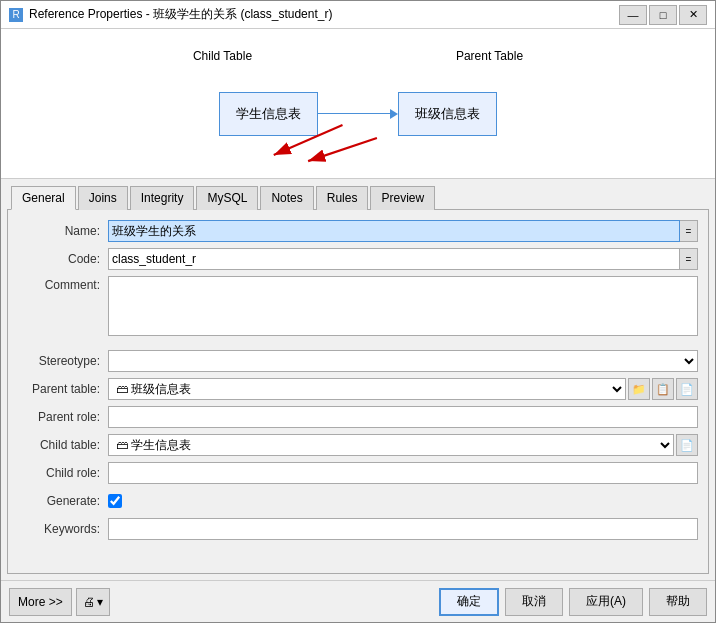  I want to click on parent-table-browse-btn: 📁, so click(639, 389).